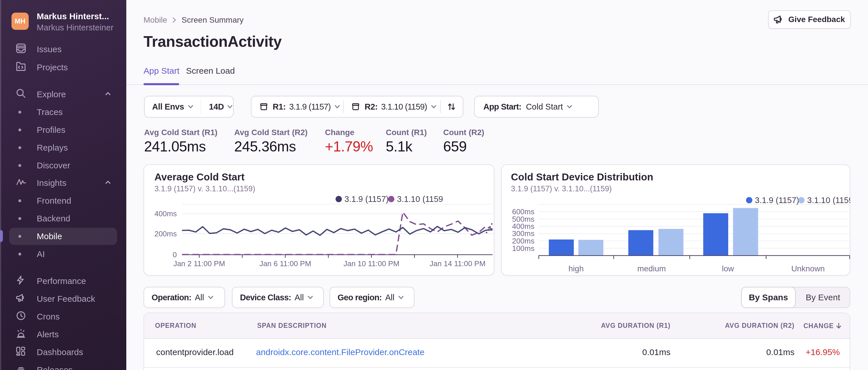 This screenshot has height=370, width=868. What do you see at coordinates (523, 212) in the screenshot?
I see `svg-text: 600ms` at bounding box center [523, 212].